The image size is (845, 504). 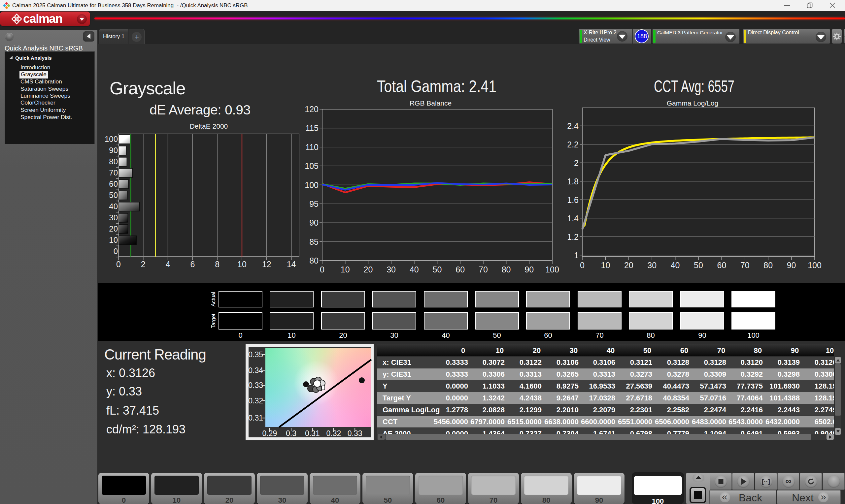 I want to click on svg-text: 85, so click(x=314, y=242).